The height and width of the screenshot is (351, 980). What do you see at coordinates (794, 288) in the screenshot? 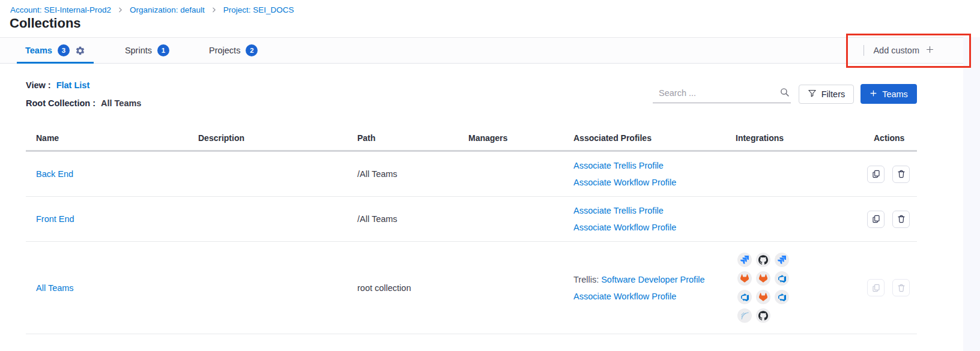
I see `cell-integrations` at bounding box center [794, 288].